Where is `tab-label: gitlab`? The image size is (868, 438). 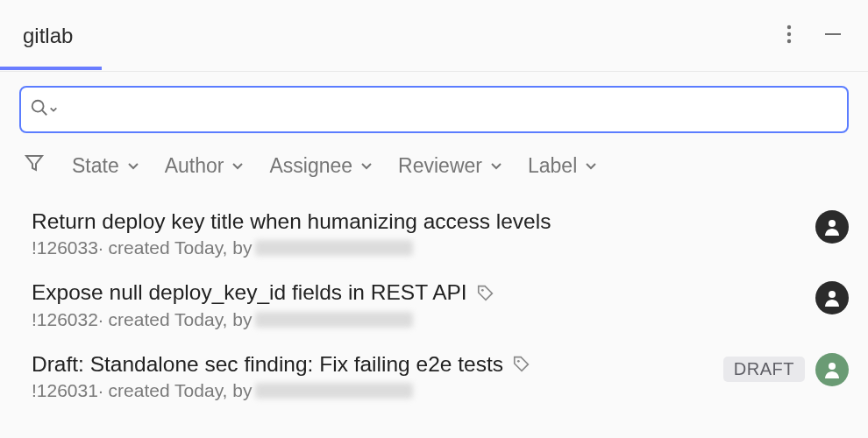 tab-label: gitlab is located at coordinates (47, 35).